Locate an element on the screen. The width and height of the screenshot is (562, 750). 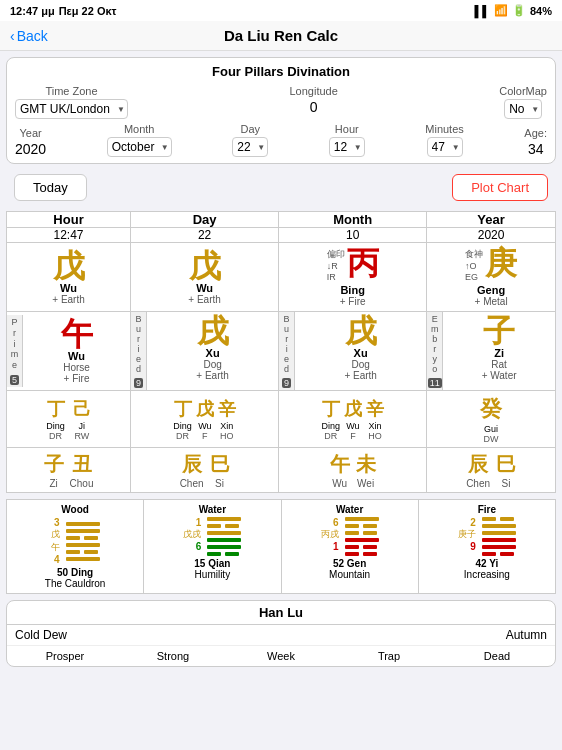
earth-month-sub: Dog is located at coordinates (360, 364).